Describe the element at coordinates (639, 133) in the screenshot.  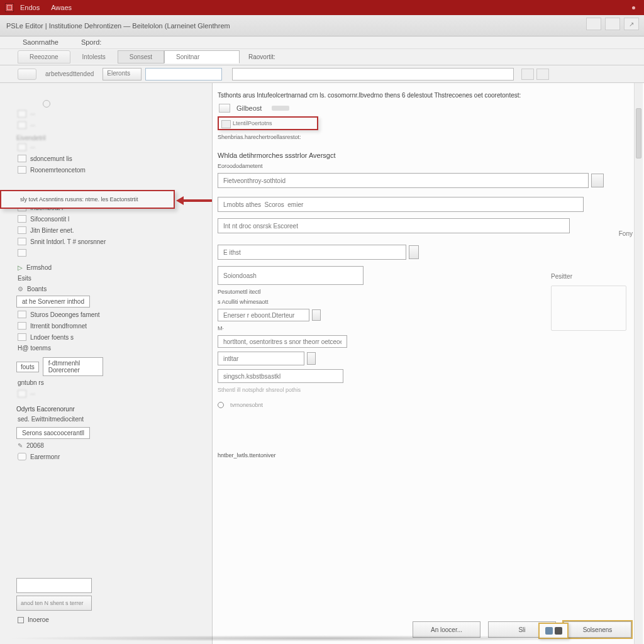
I see `scrollbar-thumb` at that location.